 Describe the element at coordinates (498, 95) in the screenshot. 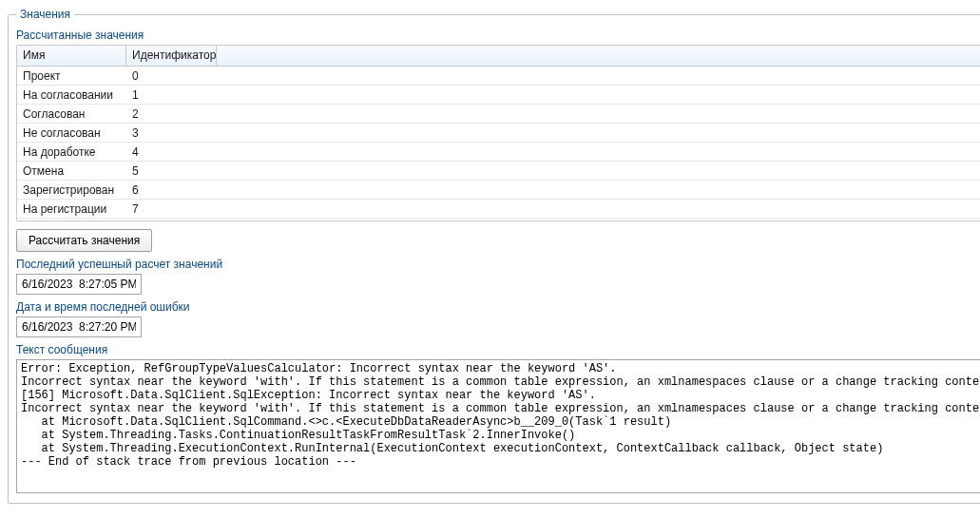

I see `table-row: На согласовании1` at that location.